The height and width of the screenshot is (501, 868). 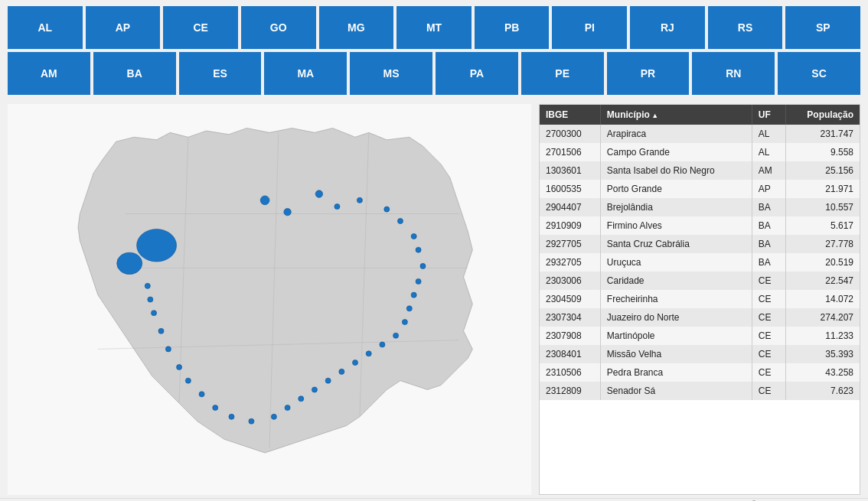 What do you see at coordinates (123, 28) in the screenshot?
I see `state-btn-ap: AP` at bounding box center [123, 28].